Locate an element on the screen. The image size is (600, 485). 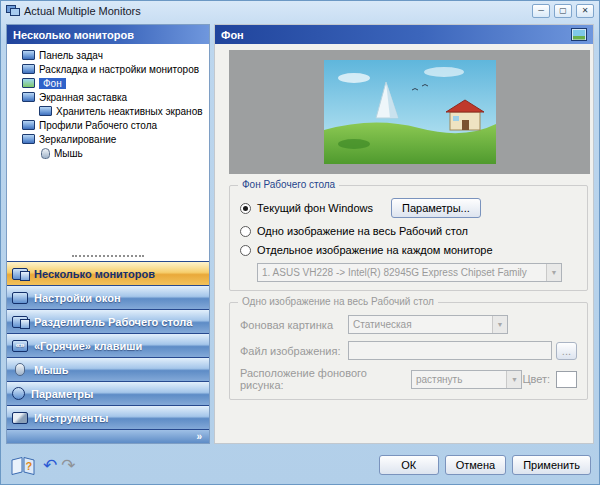
tree-item-mirroring: Зеркалирование is located at coordinates (108, 139).